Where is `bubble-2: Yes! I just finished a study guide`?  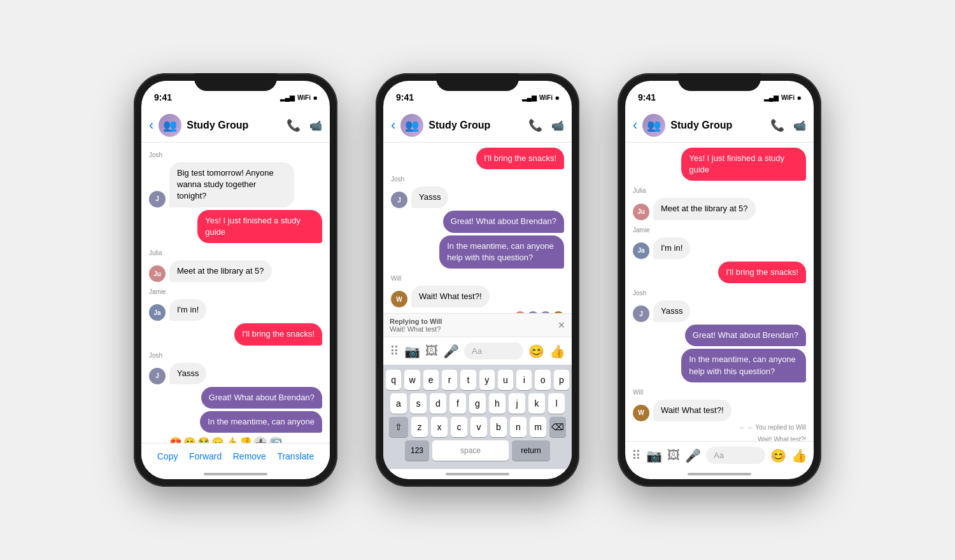 bubble-2: Yes! I just finished a study guide is located at coordinates (260, 227).